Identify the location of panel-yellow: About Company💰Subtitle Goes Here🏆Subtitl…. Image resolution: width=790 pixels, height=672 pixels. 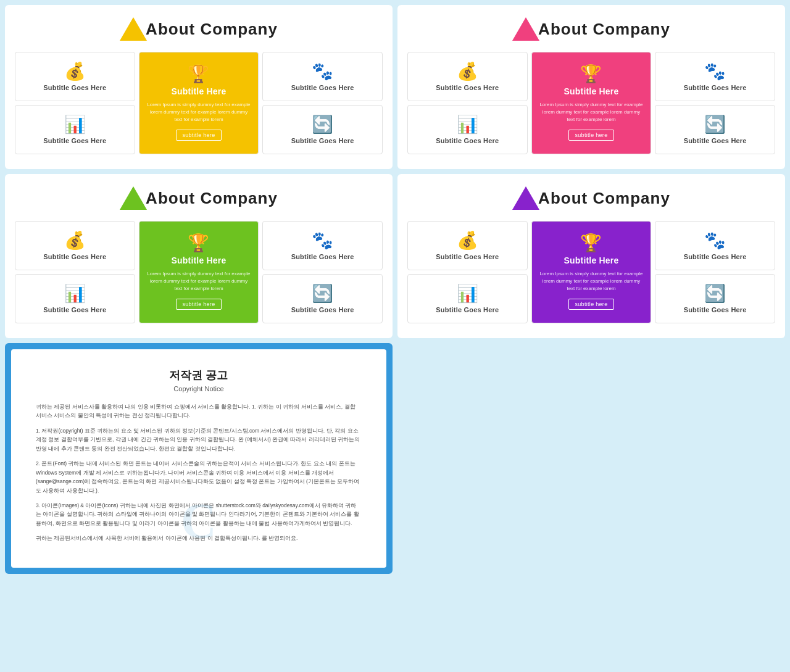
(199, 87).